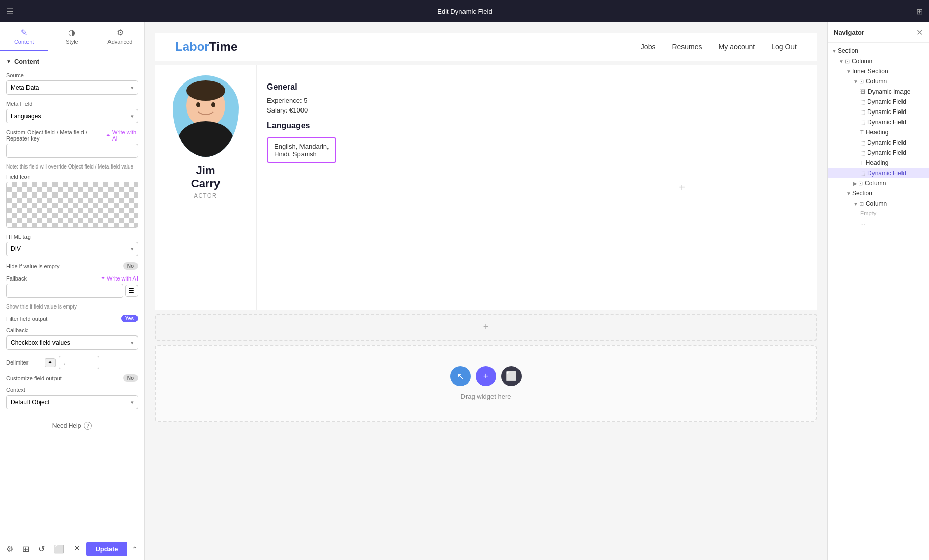 The image size is (929, 560). What do you see at coordinates (72, 116) in the screenshot?
I see `meta-field-select: Languages` at bounding box center [72, 116].